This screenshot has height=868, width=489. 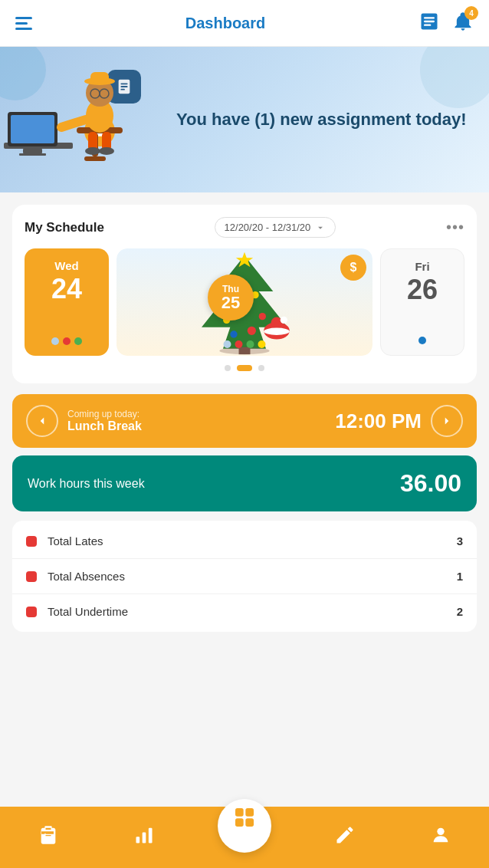 What do you see at coordinates (196, 421) in the screenshot?
I see `coming-up-text: Coming up today: Lunch Break` at bounding box center [196, 421].